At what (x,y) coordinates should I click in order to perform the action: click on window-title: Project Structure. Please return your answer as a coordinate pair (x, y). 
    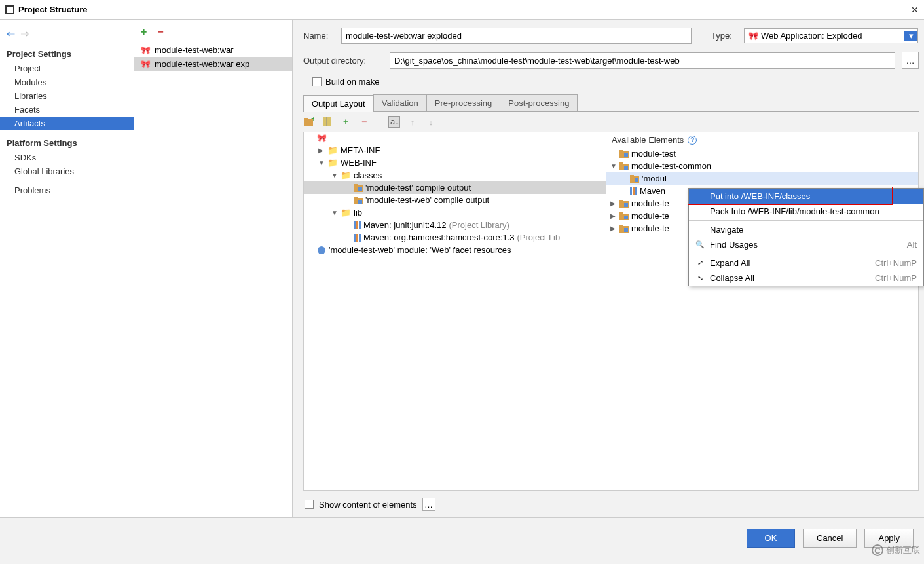
    Looking at the image, I should click on (52, 9).